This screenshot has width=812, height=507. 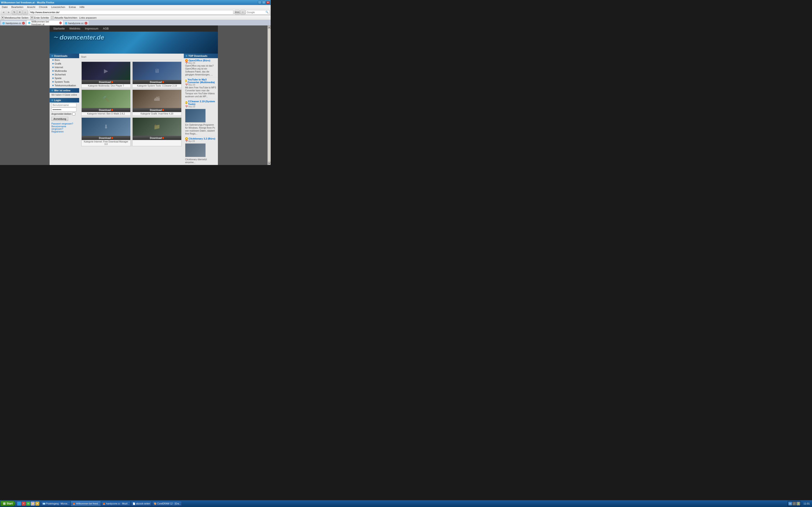 What do you see at coordinates (106, 82) in the screenshot?
I see `download-btn-0: Download` at bounding box center [106, 82].